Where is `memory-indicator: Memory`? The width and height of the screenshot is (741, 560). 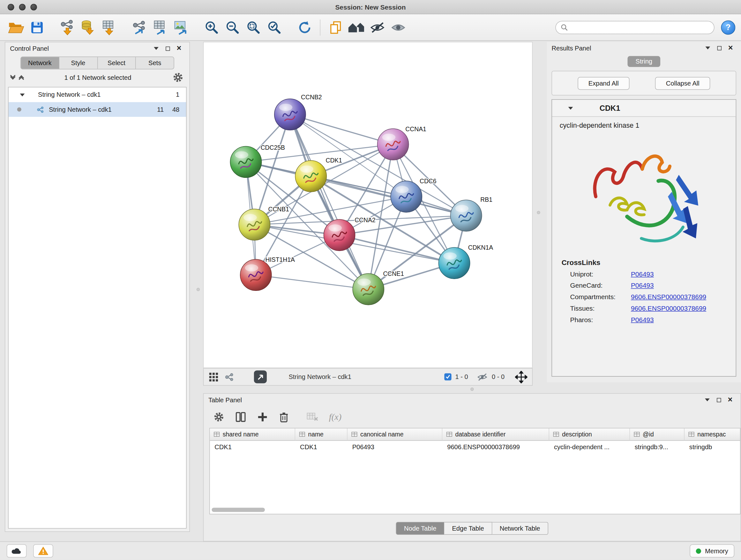 memory-indicator: Memory is located at coordinates (712, 551).